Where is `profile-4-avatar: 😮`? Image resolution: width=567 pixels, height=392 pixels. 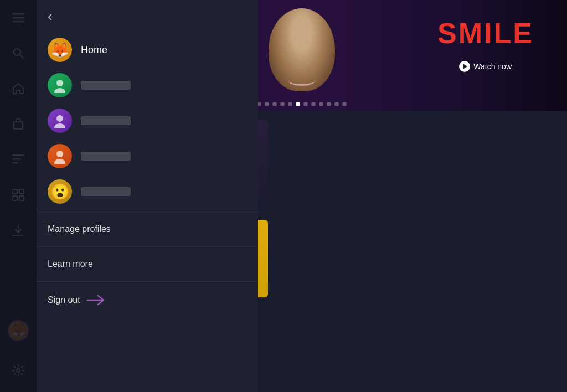
profile-4-avatar: 😮 is located at coordinates (60, 192).